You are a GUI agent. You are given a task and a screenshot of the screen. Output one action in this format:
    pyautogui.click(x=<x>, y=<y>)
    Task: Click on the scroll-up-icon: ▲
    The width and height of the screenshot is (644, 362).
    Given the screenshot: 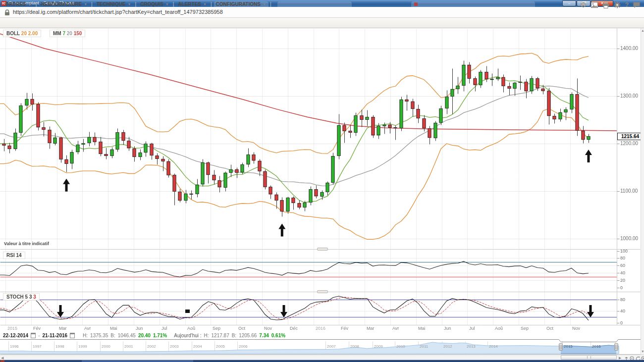 What is the action you would take?
    pyautogui.click(x=643, y=31)
    